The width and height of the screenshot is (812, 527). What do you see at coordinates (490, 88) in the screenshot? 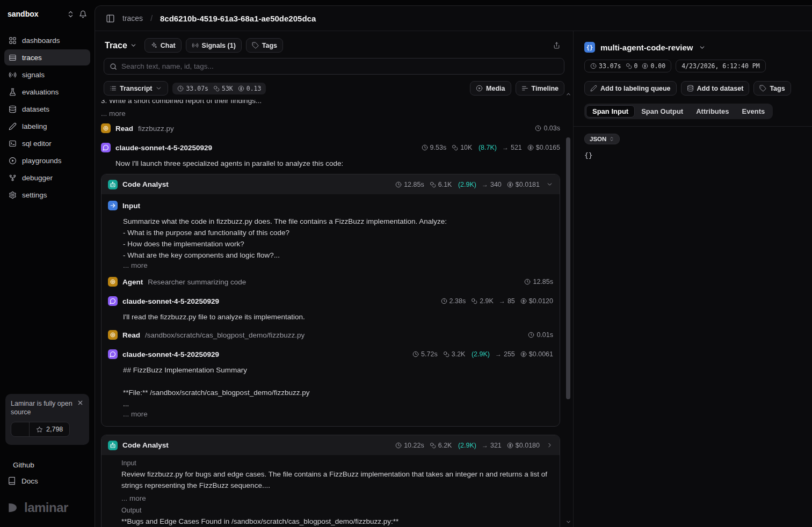
I see `media-button: Media` at bounding box center [490, 88].